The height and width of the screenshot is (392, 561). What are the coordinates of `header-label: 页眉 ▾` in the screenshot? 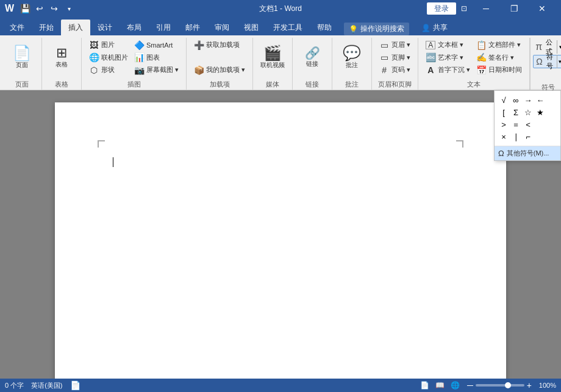 It's located at (401, 45).